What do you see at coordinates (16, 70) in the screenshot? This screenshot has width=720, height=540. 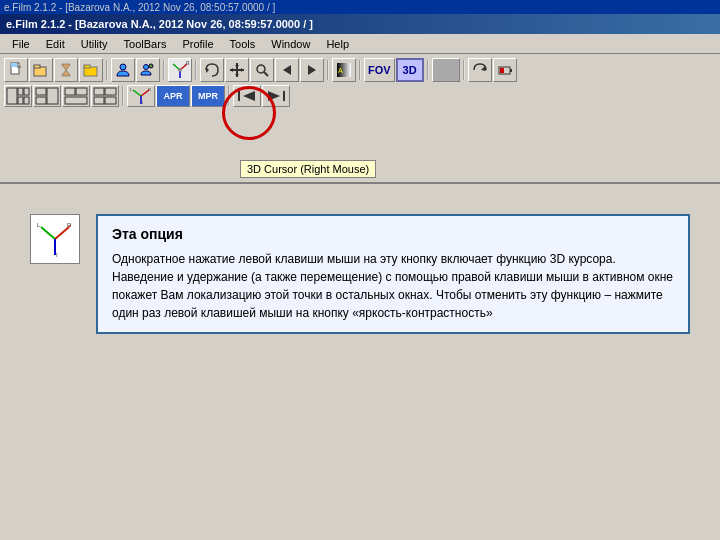 I see `tb-new-button` at bounding box center [16, 70].